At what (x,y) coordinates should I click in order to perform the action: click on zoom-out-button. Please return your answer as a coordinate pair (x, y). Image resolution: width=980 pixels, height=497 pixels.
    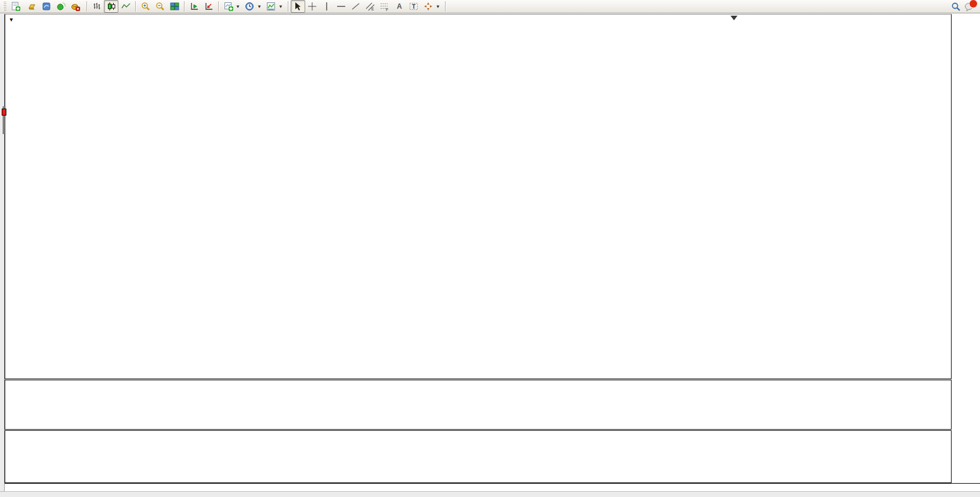
    Looking at the image, I should click on (160, 6).